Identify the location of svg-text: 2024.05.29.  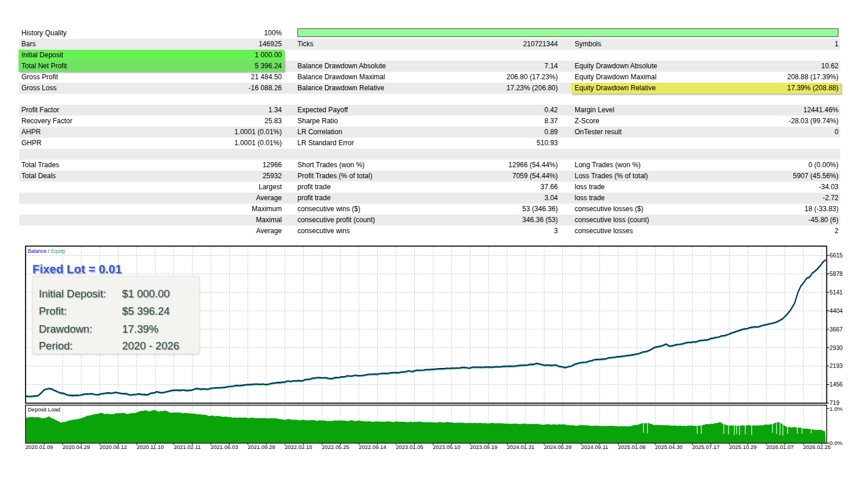
(558, 447).